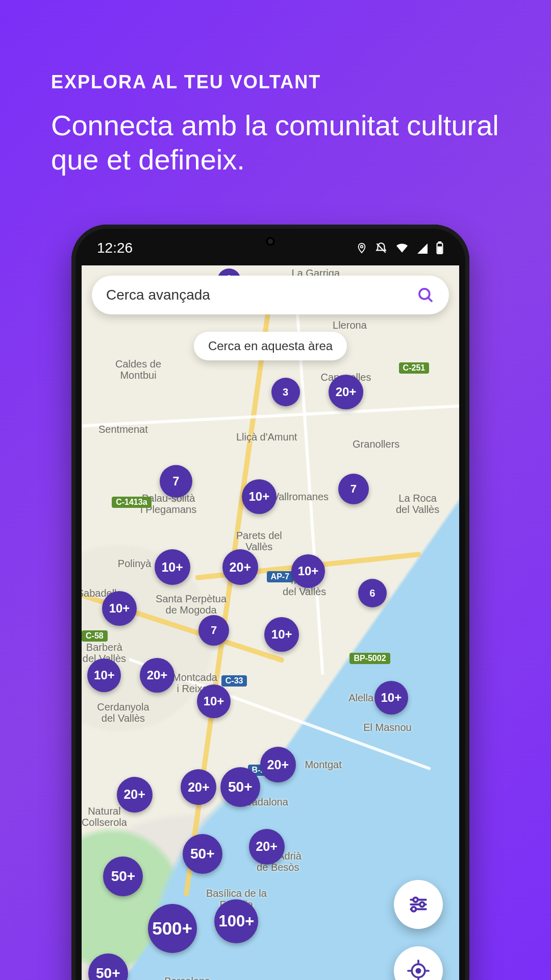 This screenshot has height=980, width=551. I want to click on location-icon, so click(362, 248).